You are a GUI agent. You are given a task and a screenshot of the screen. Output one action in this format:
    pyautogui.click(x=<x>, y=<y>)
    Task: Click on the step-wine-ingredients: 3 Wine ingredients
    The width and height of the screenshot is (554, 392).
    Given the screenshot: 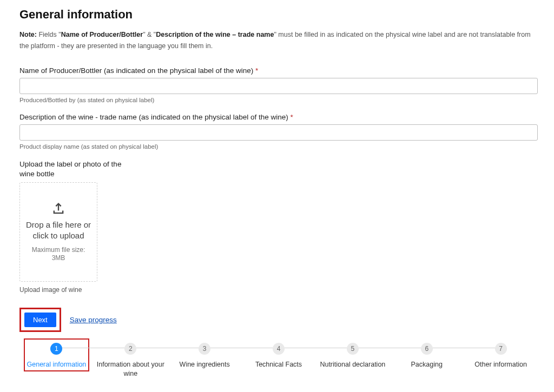 What is the action you would take?
    pyautogui.click(x=205, y=356)
    